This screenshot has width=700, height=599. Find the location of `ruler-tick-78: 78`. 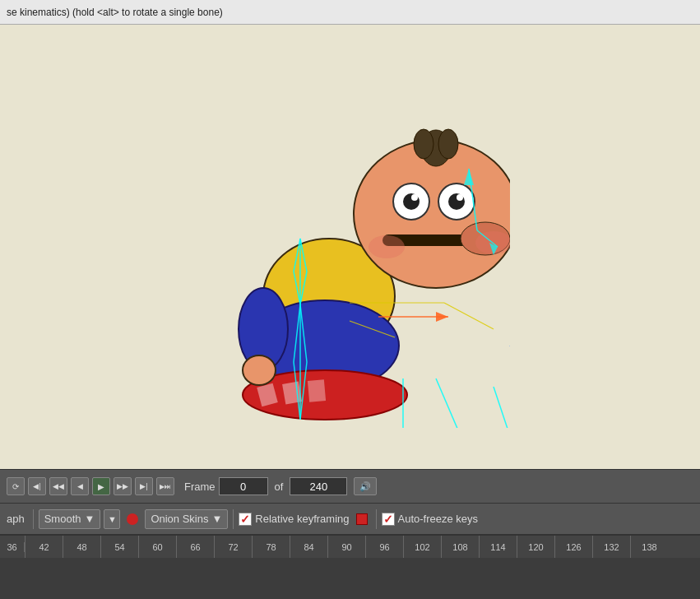

ruler-tick-78: 78 is located at coordinates (271, 546).